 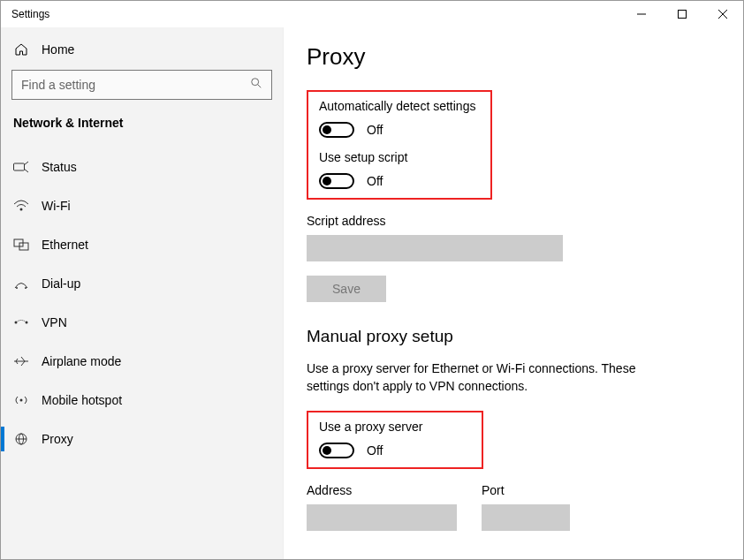 What do you see at coordinates (346, 289) in the screenshot?
I see `save-button: Save` at bounding box center [346, 289].